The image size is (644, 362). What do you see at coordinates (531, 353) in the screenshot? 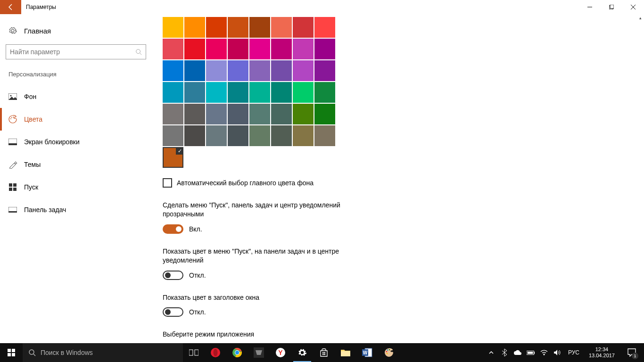
I see `battery-tray` at bounding box center [531, 353].